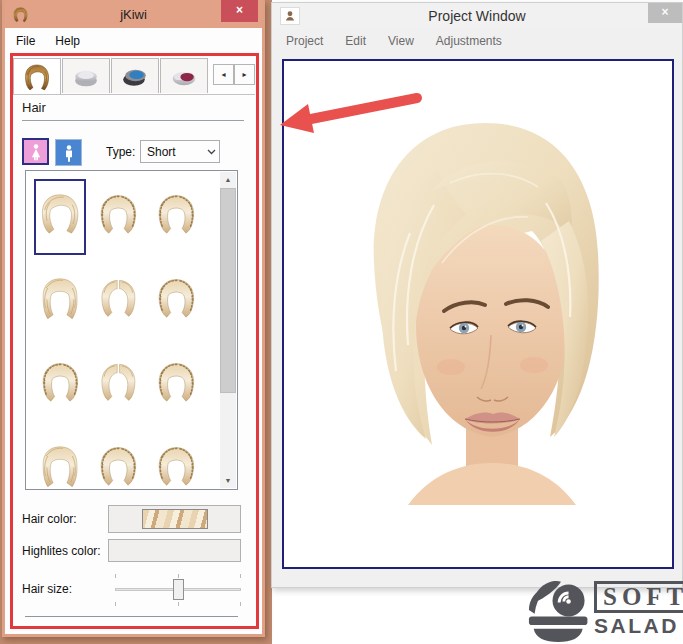  Describe the element at coordinates (228, 480) in the screenshot. I see `scroll-down-icon: ▼` at that location.